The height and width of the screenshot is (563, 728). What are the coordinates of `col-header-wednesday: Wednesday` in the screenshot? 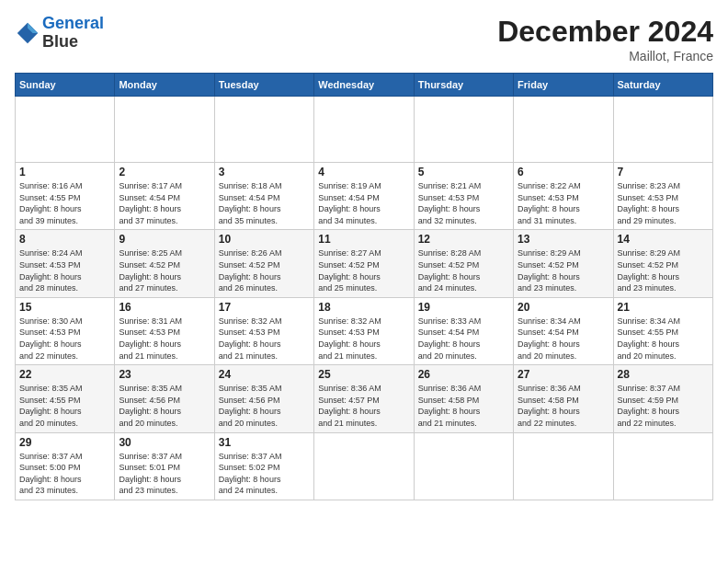 It's located at (364, 85).